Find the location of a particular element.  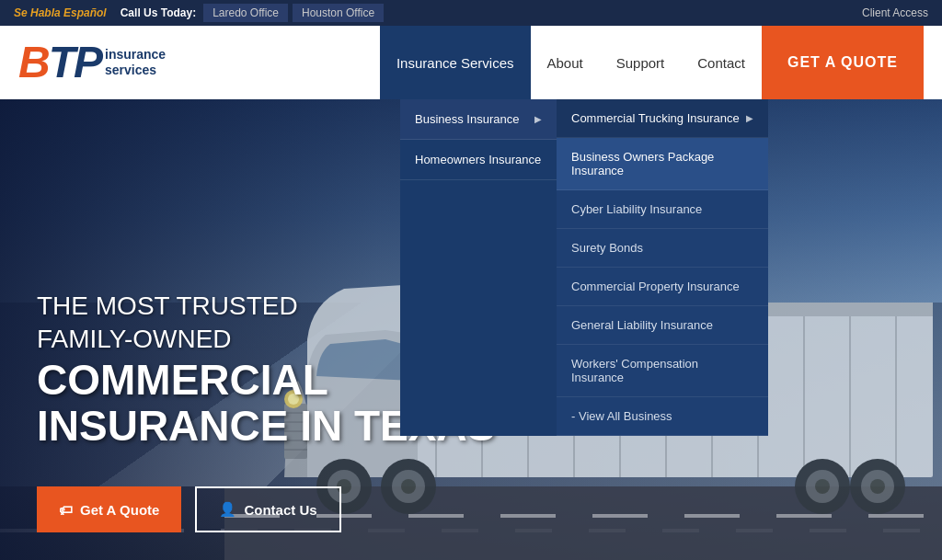

dropdown-cyber-liability: Cyber Liability Insurance is located at coordinates (662, 210).